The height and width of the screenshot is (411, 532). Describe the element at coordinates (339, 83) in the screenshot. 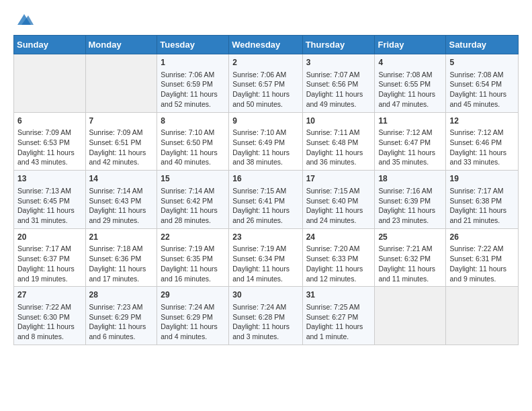

I see `calendar-cell: 3Sunrise: 7:07 AMSunset: 6:56 PMDaylight…` at that location.